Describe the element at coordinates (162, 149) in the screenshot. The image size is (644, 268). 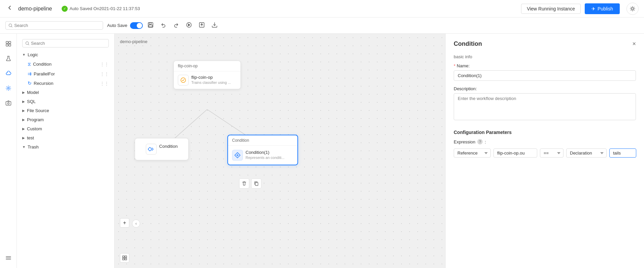
I see `node-condition-left: Condition` at that location.